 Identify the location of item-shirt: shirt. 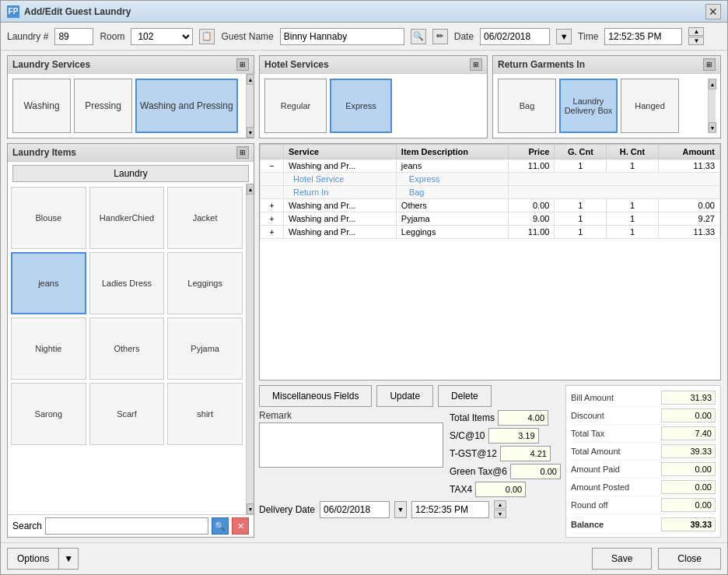
(205, 414).